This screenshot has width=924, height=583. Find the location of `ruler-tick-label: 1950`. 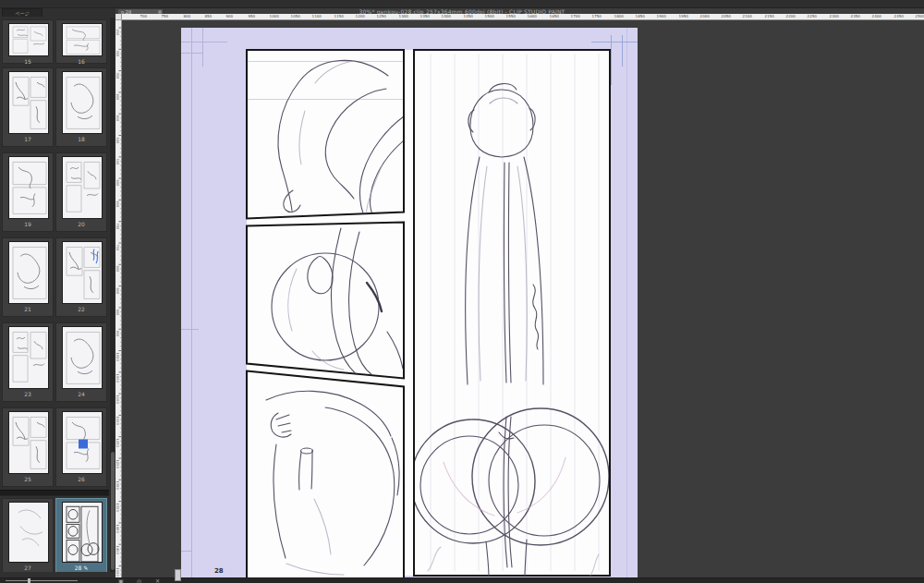

ruler-tick-label: 1950 is located at coordinates (683, 17).